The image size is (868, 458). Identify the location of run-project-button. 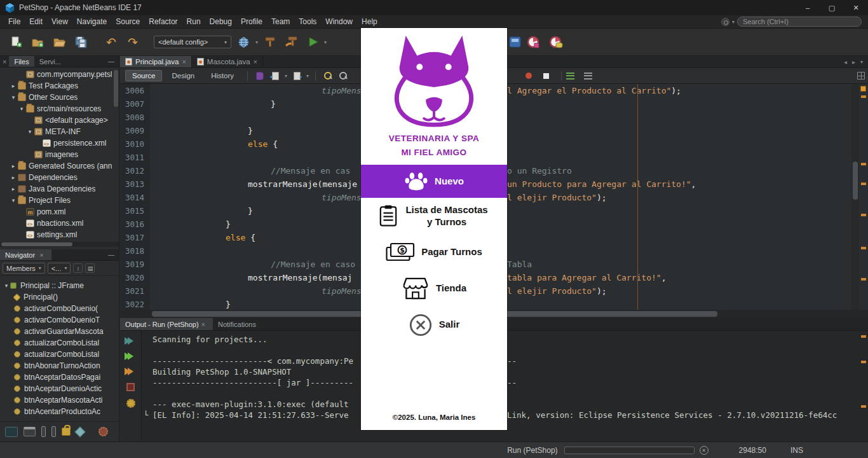
(313, 42).